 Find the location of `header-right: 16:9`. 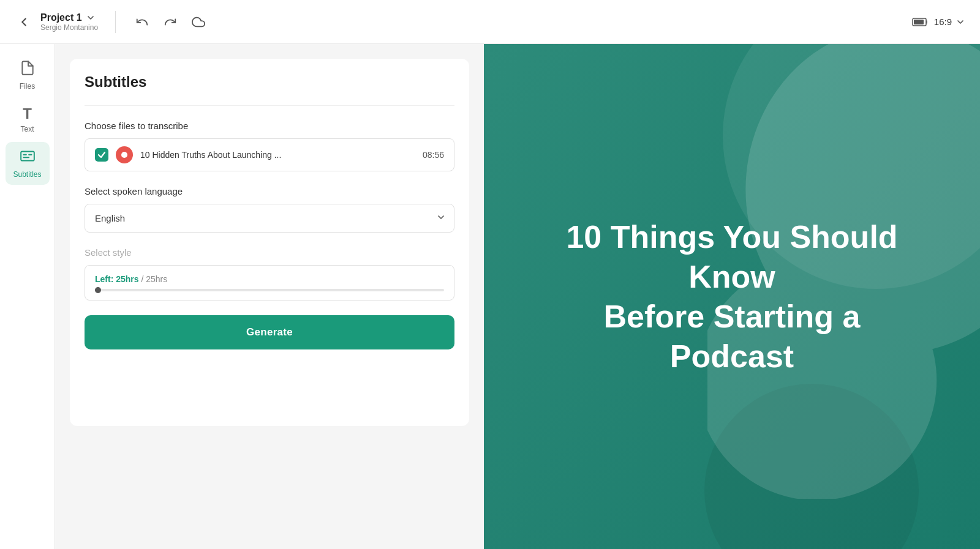

header-right: 16:9 is located at coordinates (938, 22).